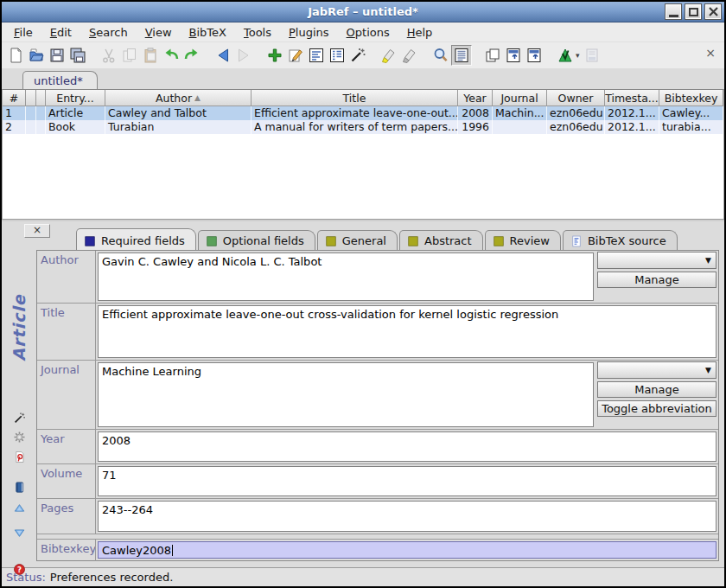 Image resolution: width=726 pixels, height=588 pixels. Describe the element at coordinates (19, 419) in the screenshot. I see `wand-button` at that location.